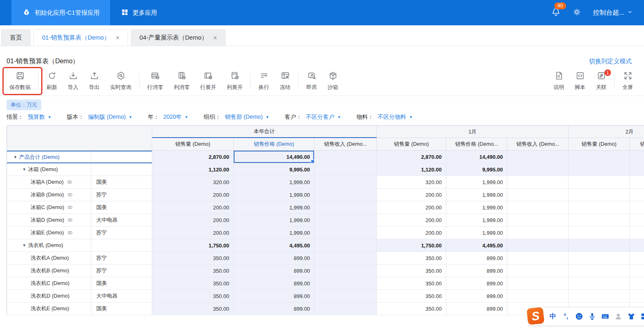  Describe the element at coordinates (313, 117) in the screenshot. I see `filter-customer: 客户：不区分客户▼` at that location.